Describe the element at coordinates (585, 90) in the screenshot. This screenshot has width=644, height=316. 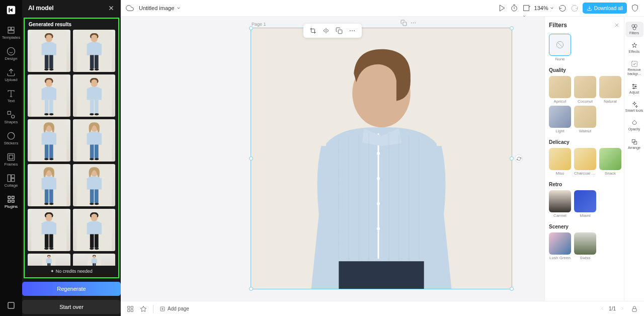
I see `filter-item: Coconut` at that location.